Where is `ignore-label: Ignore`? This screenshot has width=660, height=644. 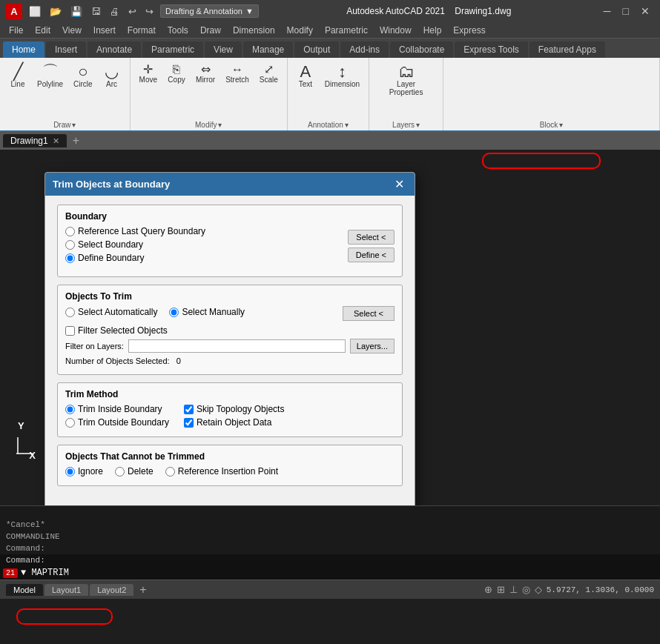
ignore-label: Ignore is located at coordinates (90, 471).